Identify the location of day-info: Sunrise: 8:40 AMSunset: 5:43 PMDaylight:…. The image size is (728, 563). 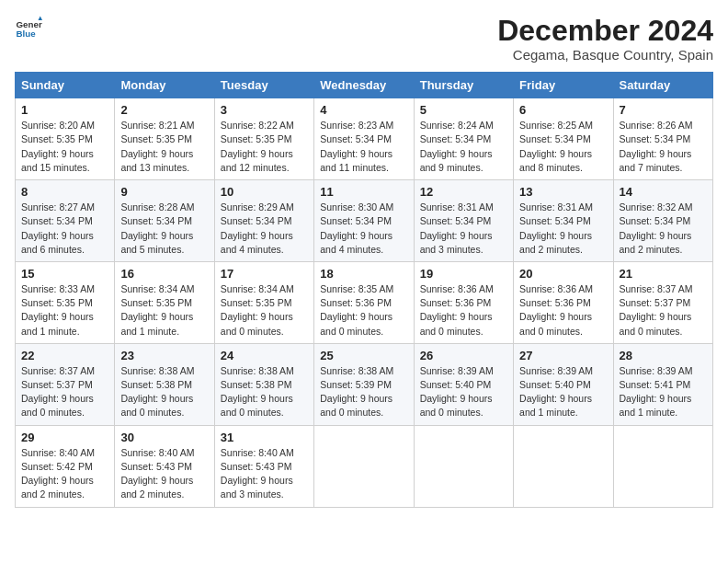
(257, 474).